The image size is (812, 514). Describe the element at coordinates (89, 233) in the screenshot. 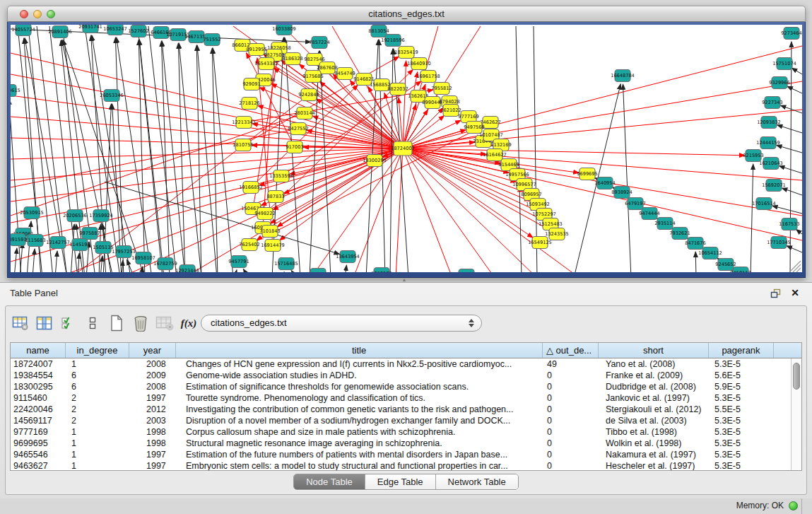

I see `graph-node: 9975887` at that location.